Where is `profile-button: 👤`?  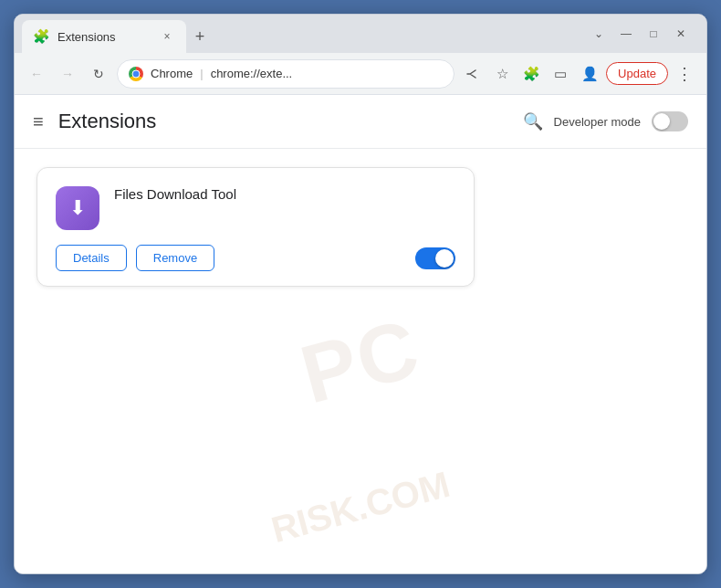 profile-button: 👤 is located at coordinates (590, 74).